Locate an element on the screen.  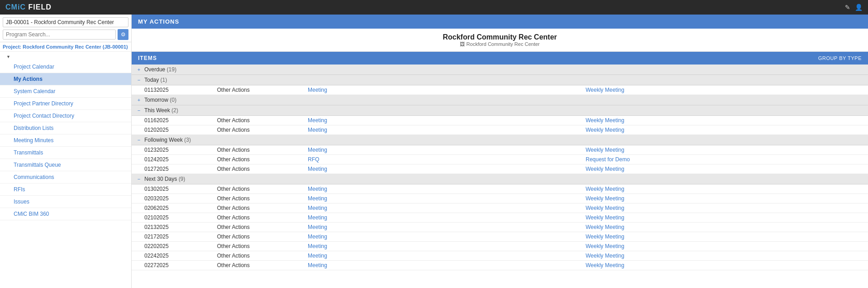
table-row: 02102025Other ActionsMeetingWeekly Meeti… is located at coordinates (500, 218).